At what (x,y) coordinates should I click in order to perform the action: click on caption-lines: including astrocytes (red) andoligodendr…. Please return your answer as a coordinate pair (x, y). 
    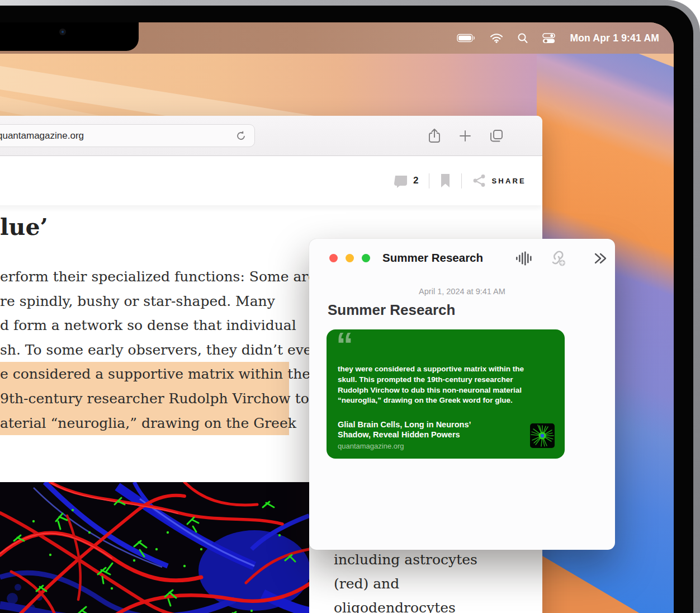
    Looking at the image, I should click on (420, 581).